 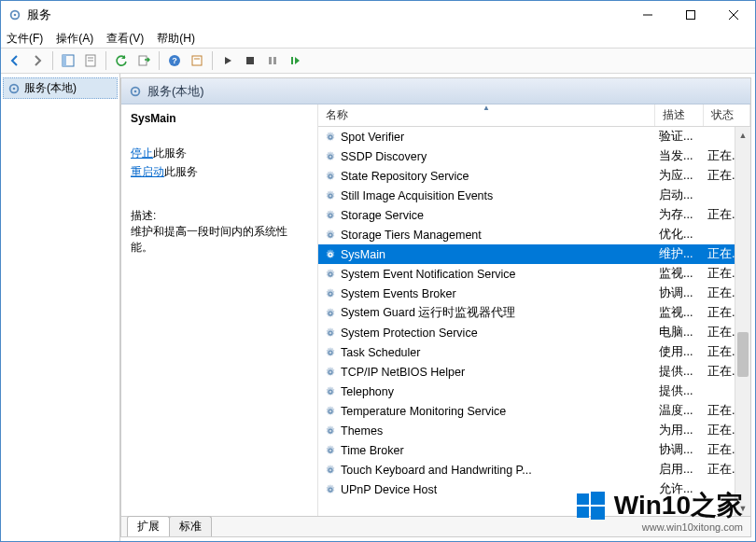 I want to click on service-row: Touch Keyboard and Handwriting P...启用...…, so click(x=534, y=470).